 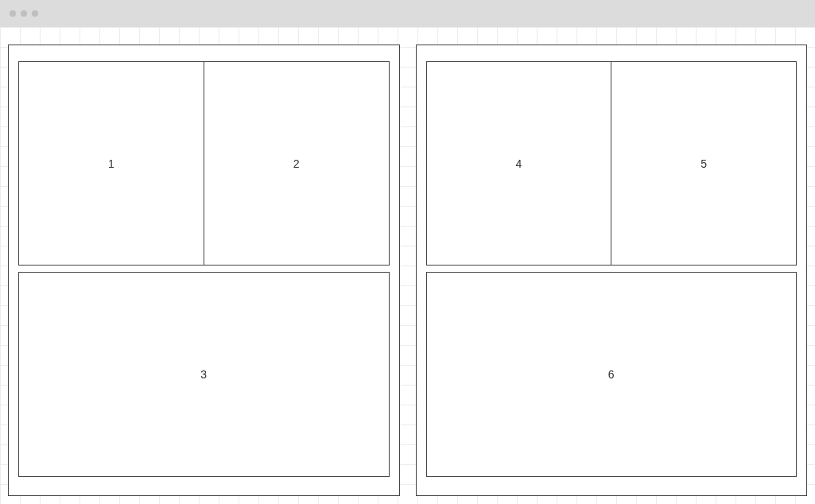 What do you see at coordinates (704, 164) in the screenshot?
I see `grid-cell-5: 5` at bounding box center [704, 164].